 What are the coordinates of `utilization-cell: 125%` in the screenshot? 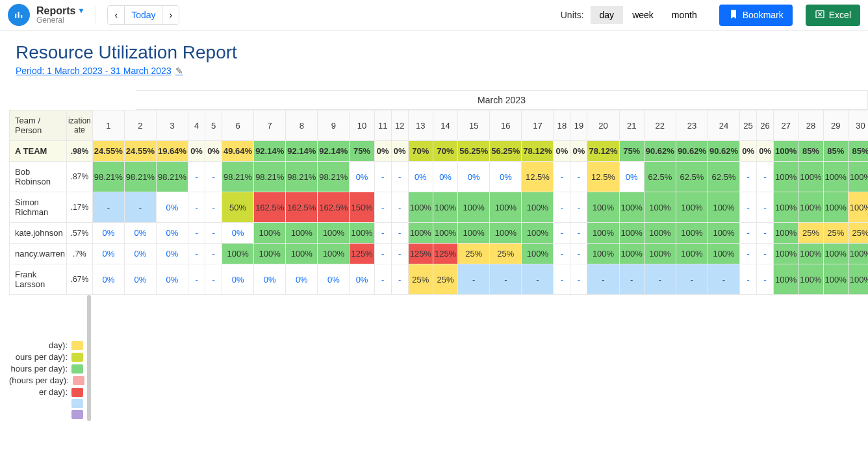 It's located at (420, 254).